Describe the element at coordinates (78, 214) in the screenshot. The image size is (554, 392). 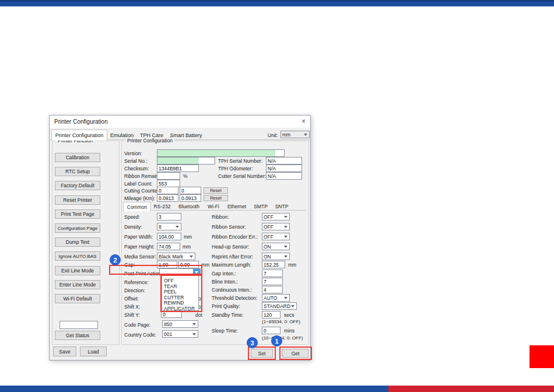
I see `print-test-page-button: Print Test Page` at that location.